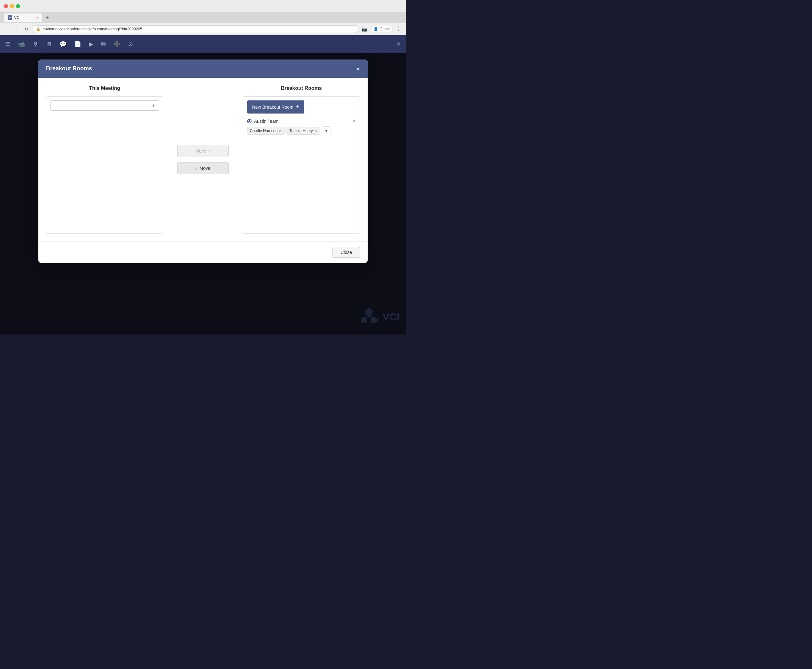 The height and width of the screenshot is (669, 812). Describe the element at coordinates (38, 18) in the screenshot. I see `tab-close-button: ×` at that location.